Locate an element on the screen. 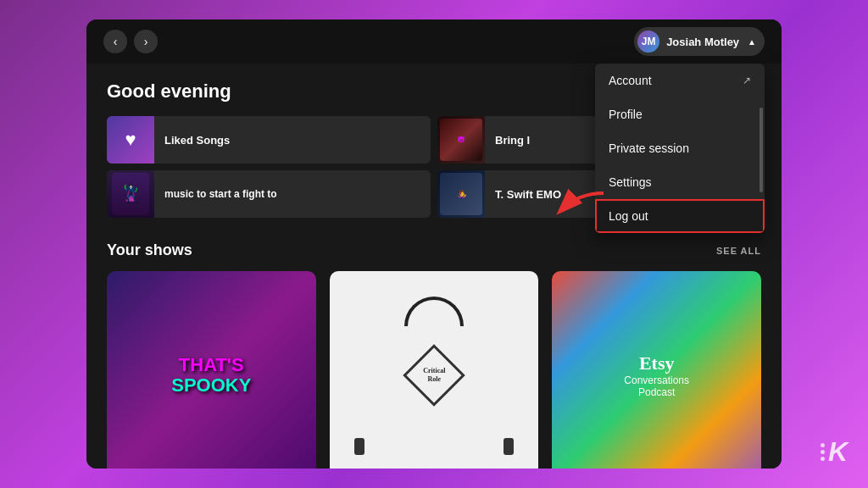  user-menu-trigger: JM Josiah Motley ▲ is located at coordinates (699, 42).